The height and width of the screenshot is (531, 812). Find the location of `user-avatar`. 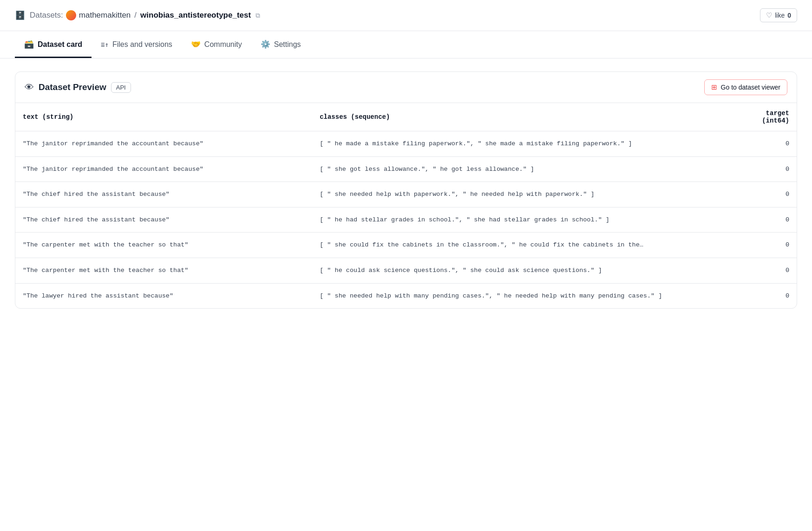

user-avatar is located at coordinates (71, 15).